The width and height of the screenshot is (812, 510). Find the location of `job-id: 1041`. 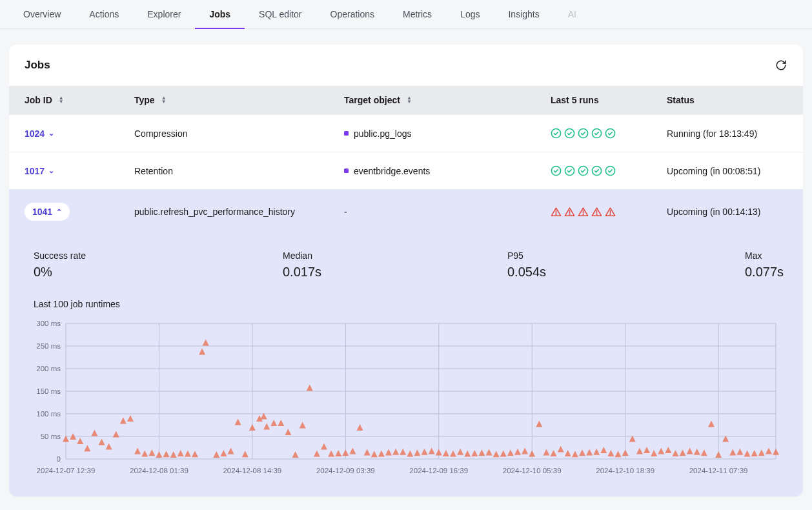

job-id: 1041 is located at coordinates (43, 212).